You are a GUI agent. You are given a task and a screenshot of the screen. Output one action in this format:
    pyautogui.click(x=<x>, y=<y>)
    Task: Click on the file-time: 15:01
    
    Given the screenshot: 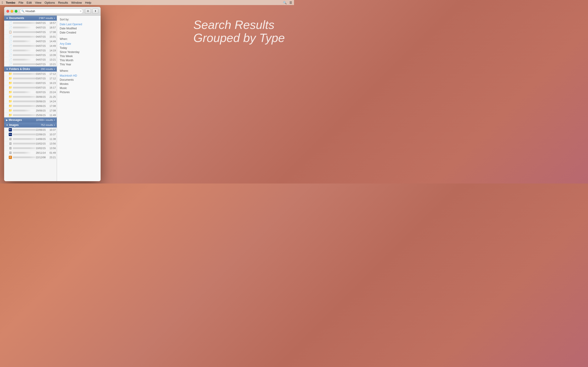 What is the action you would take?
    pyautogui.click(x=52, y=37)
    